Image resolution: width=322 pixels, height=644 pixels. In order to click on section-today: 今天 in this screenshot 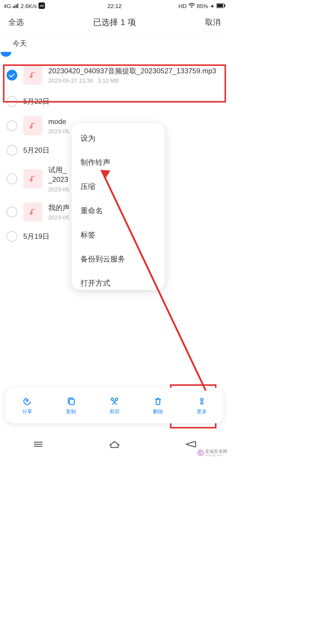, I will do `click(114, 43)`.